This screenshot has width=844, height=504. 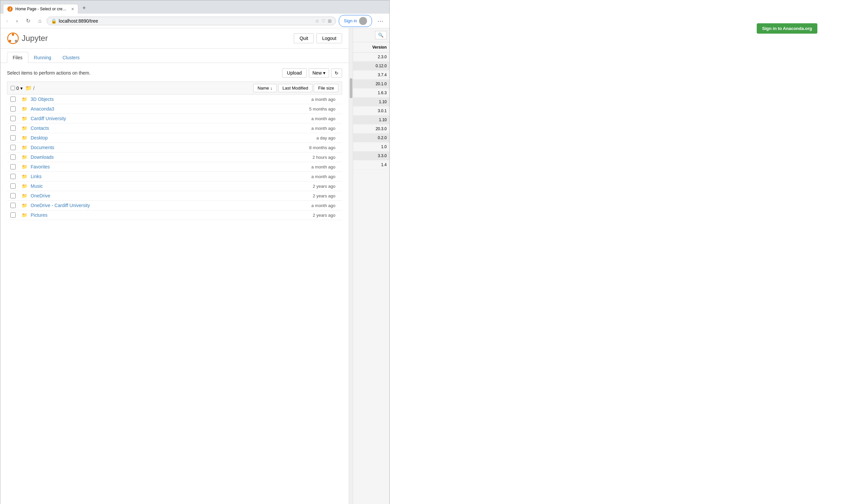 I want to click on version-row: 20.1.0, so click(x=371, y=84).